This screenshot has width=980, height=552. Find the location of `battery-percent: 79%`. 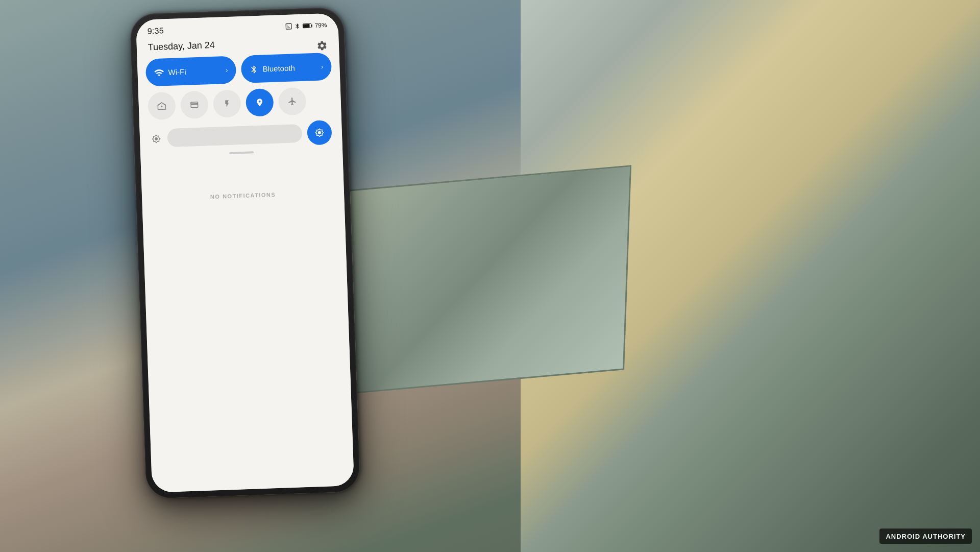

battery-percent: 79% is located at coordinates (321, 26).